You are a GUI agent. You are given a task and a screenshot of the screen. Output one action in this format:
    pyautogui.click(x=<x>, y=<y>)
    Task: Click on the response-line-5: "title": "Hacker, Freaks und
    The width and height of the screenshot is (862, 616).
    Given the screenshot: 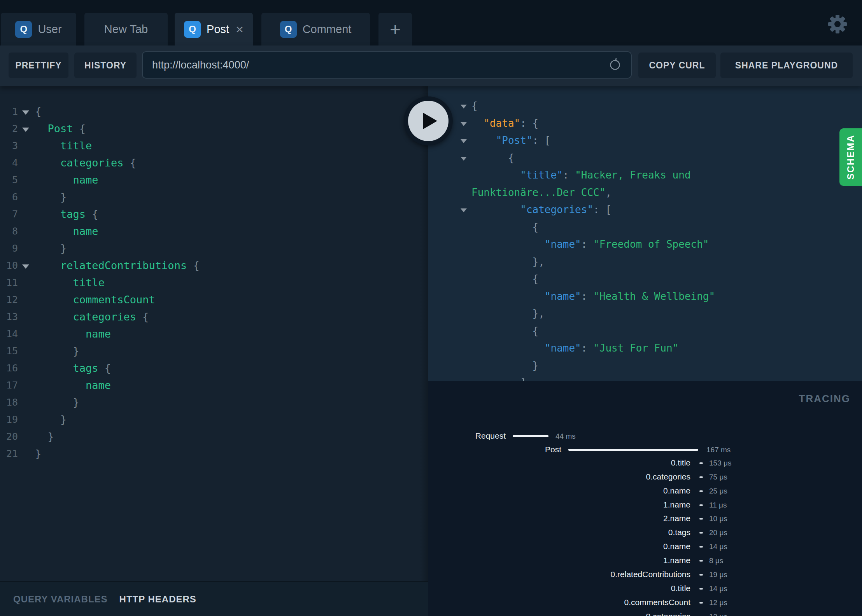 What is the action you would take?
    pyautogui.click(x=645, y=175)
    